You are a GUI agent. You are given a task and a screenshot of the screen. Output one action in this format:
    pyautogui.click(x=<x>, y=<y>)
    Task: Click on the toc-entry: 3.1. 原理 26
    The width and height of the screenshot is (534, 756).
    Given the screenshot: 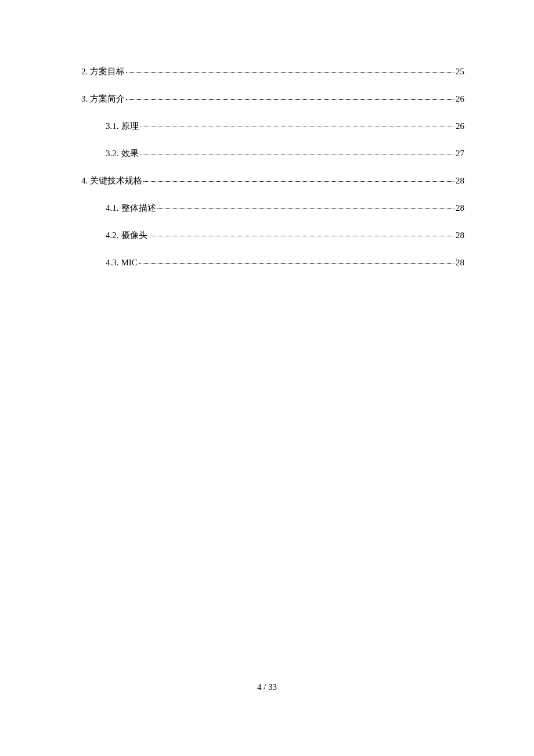 What is the action you would take?
    pyautogui.click(x=267, y=127)
    